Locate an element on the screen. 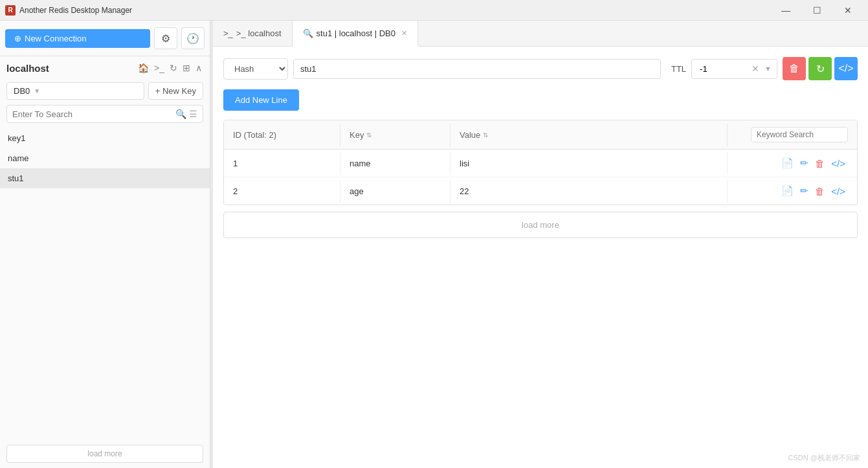  db-select-value: DB0 is located at coordinates (22, 91).